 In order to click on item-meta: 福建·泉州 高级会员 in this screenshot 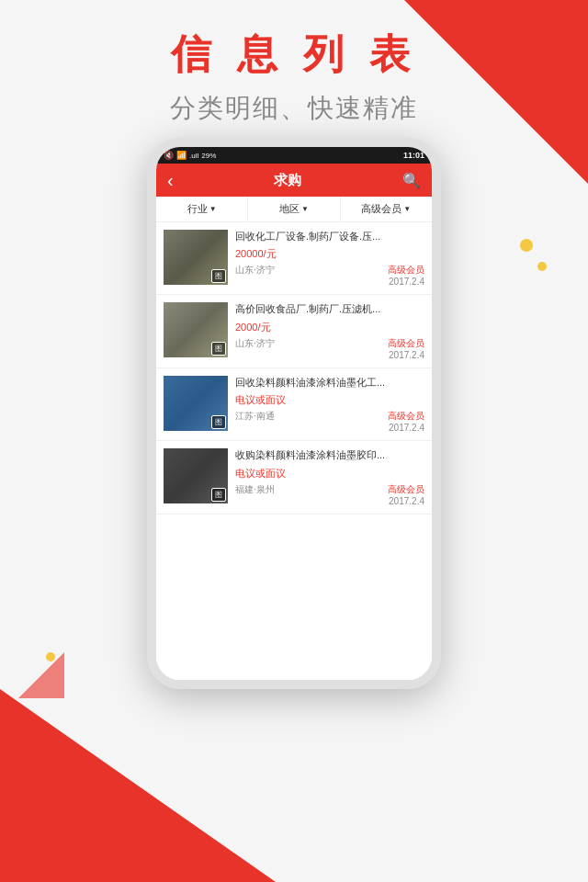, I will do `click(330, 490)`.